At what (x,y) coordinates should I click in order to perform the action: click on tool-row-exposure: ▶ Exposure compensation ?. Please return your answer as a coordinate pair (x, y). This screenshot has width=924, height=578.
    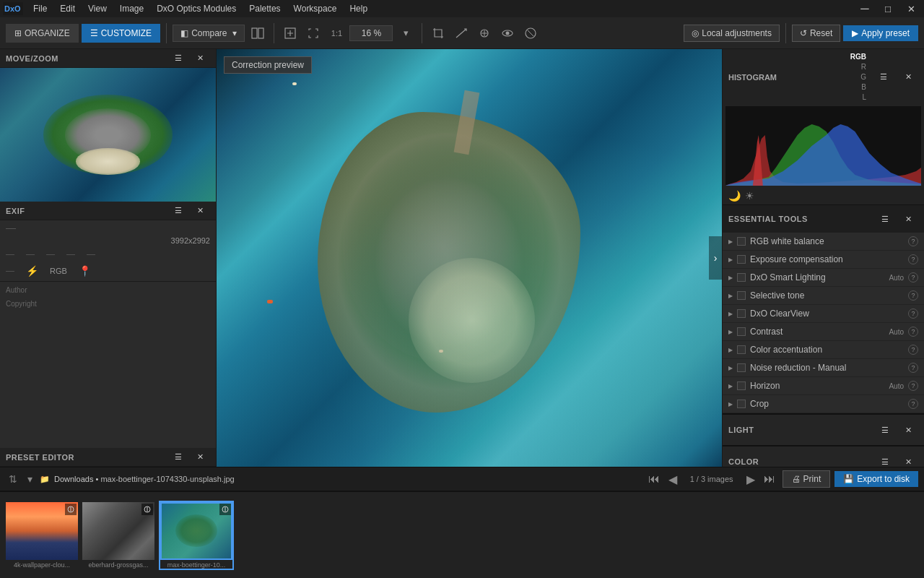
    Looking at the image, I should click on (823, 260).